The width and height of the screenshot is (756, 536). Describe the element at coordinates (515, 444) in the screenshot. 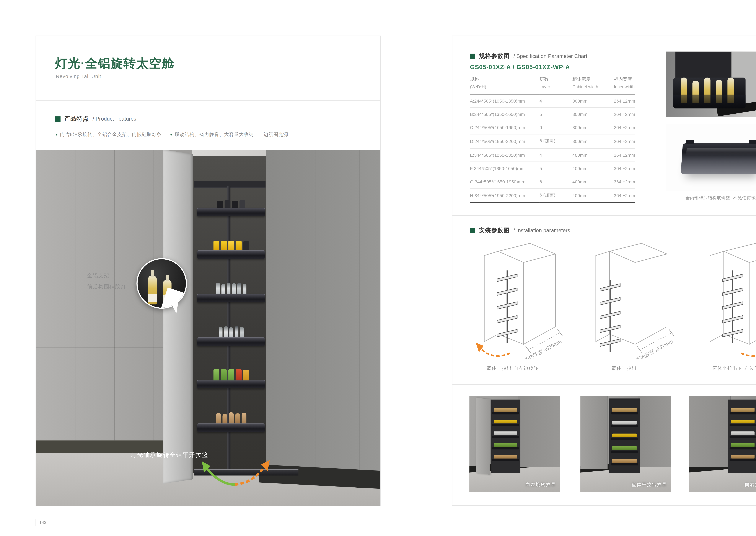

I see `effect-photo-left-rotate: 向左旋转效果` at that location.